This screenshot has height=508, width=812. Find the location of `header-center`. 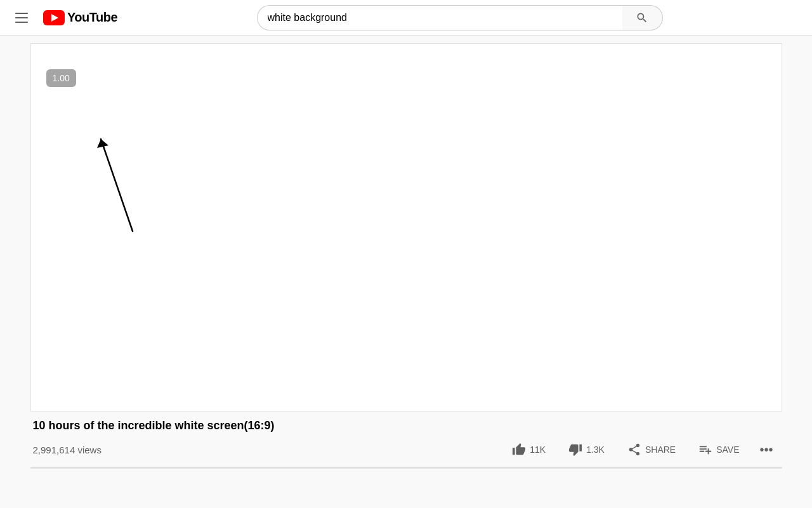

header-center is located at coordinates (460, 18).